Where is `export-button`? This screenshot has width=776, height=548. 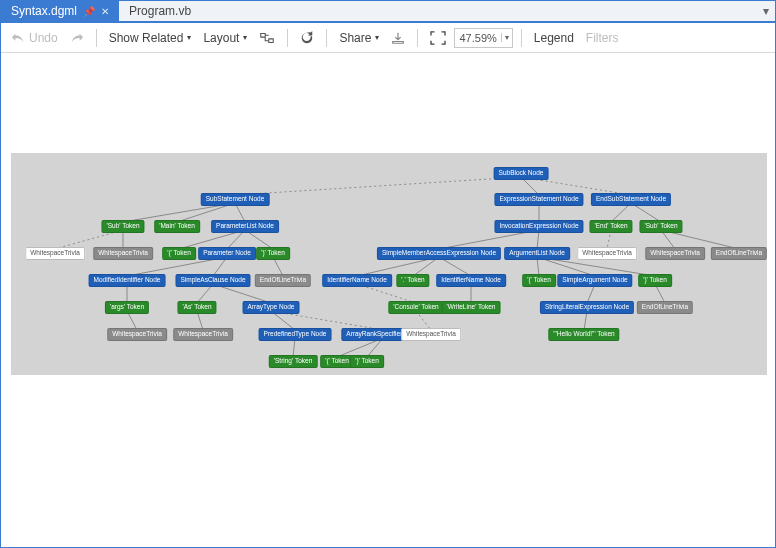 export-button is located at coordinates (398, 38).